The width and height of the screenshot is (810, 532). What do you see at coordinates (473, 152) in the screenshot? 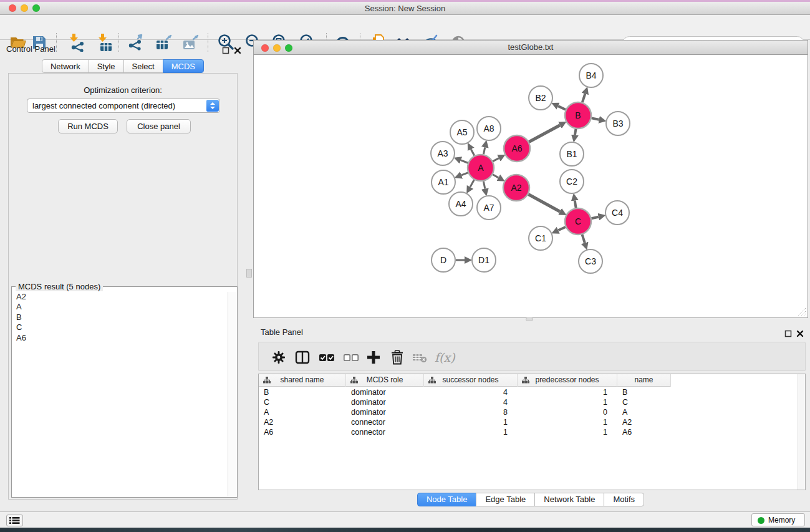
I see `graph-edge-A-A5` at bounding box center [473, 152].